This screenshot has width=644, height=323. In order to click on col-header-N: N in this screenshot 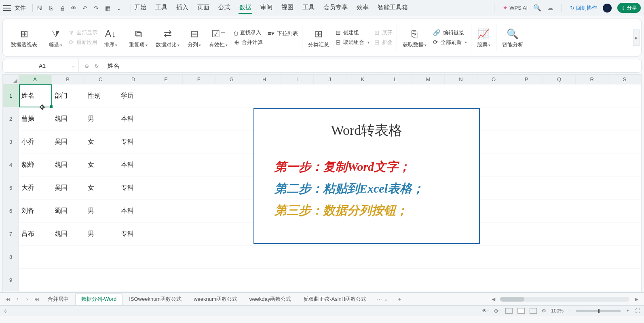, I will do `click(461, 79)`.